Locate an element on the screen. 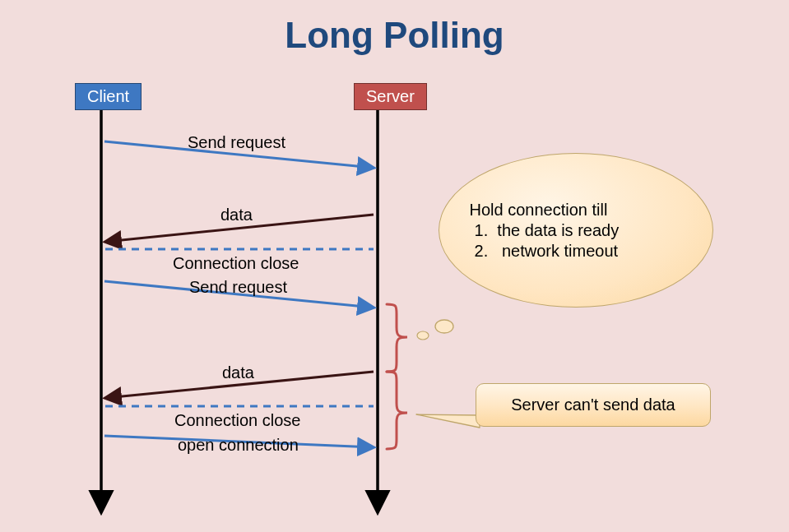  msg-connection-close-1: Connection close is located at coordinates (235, 263).